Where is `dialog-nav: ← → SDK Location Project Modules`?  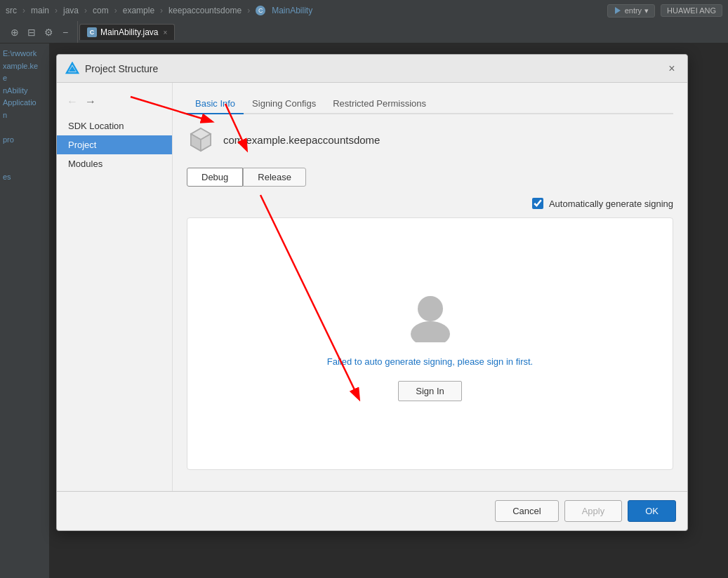 dialog-nav: ← → SDK Location Project Modules is located at coordinates (115, 287).